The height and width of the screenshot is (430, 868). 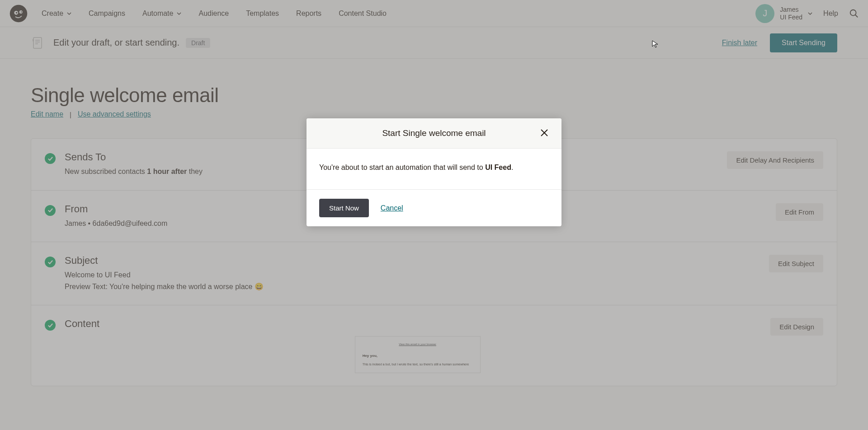 What do you see at coordinates (544, 134) in the screenshot?
I see `close-button` at bounding box center [544, 134].